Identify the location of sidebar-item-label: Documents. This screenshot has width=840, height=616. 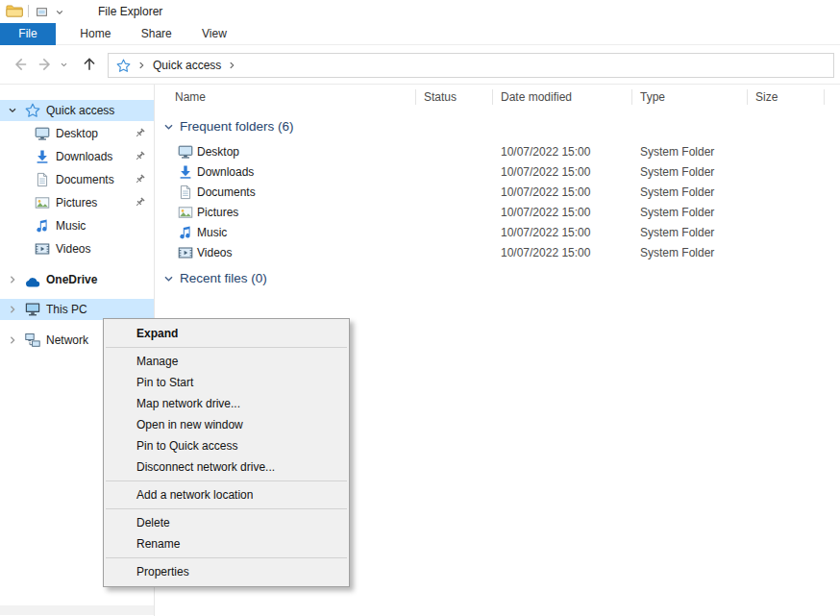
(85, 180).